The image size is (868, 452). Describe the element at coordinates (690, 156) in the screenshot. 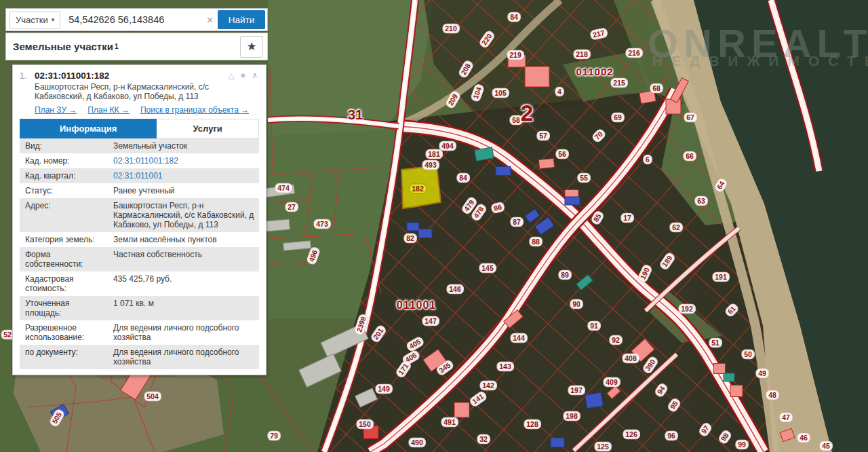

I see `parcel-label: 66` at that location.